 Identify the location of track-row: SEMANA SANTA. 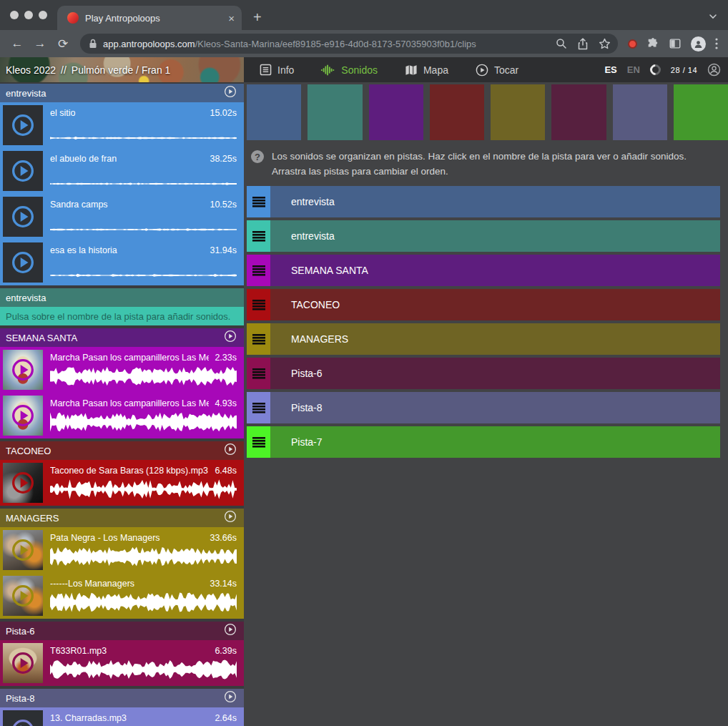
(483, 270).